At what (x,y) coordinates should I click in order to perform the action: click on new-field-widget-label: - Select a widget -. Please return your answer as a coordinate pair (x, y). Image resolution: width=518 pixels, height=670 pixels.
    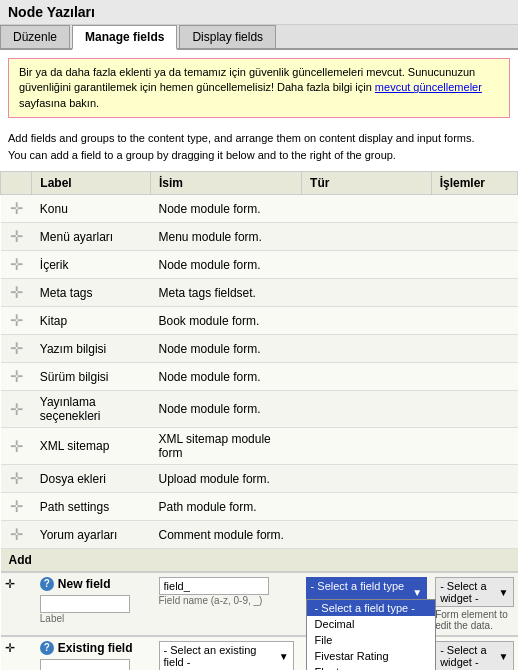
    Looking at the image, I should click on (468, 592).